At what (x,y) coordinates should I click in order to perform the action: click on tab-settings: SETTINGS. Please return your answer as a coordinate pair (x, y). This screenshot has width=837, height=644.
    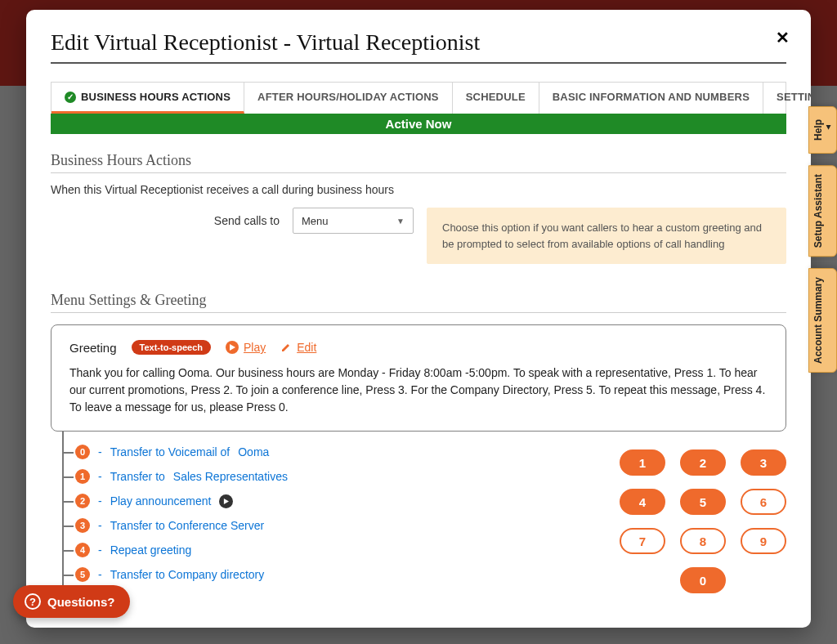
    Looking at the image, I should click on (787, 98).